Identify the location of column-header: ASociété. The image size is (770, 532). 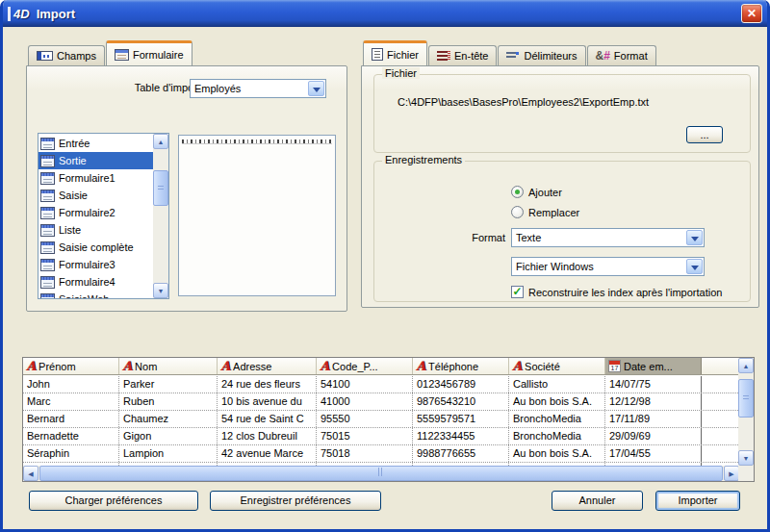
(557, 366).